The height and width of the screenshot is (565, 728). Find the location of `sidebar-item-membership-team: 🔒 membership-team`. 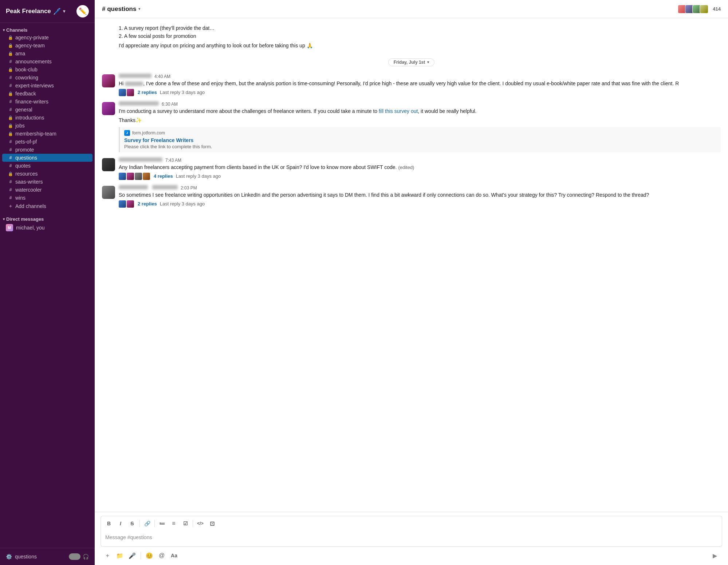

sidebar-item-membership-team: 🔒 membership-team is located at coordinates (47, 134).